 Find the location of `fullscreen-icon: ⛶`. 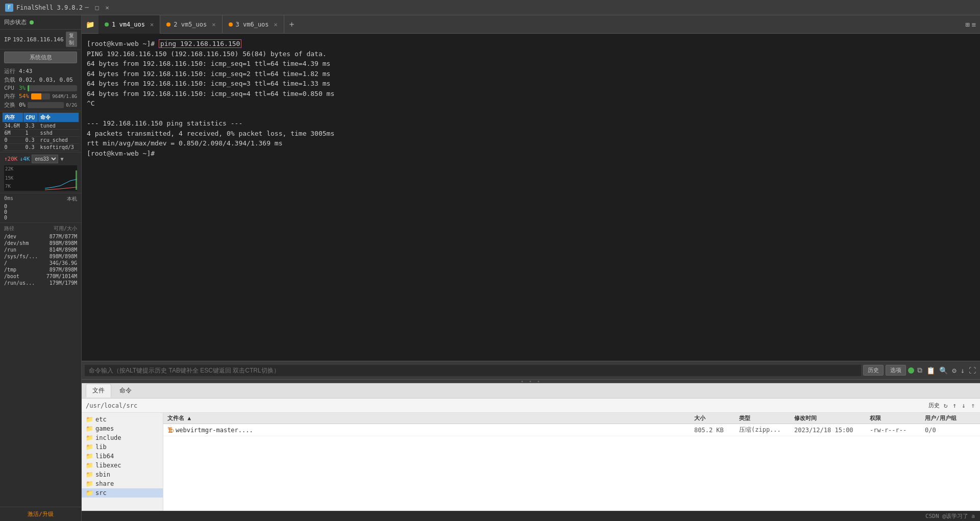

fullscreen-icon: ⛶ is located at coordinates (972, 370).